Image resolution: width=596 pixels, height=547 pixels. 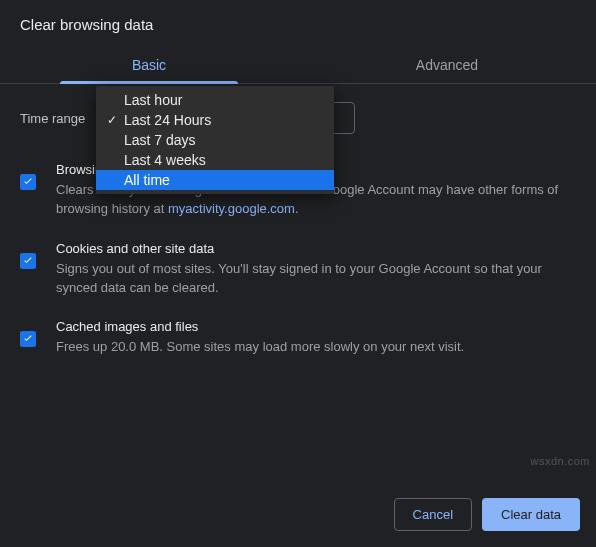 What do you see at coordinates (316, 248) in the screenshot?
I see `cookies-title: Cookies and other site data` at bounding box center [316, 248].